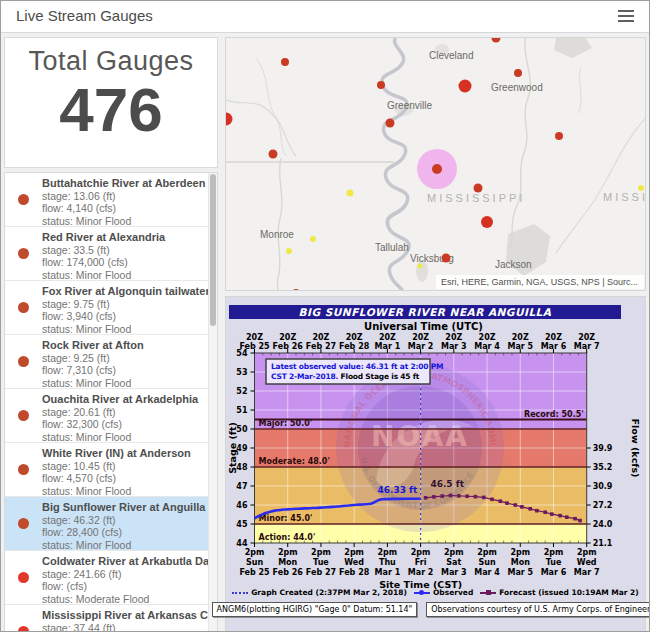 The image size is (650, 632). What do you see at coordinates (123, 532) in the screenshot?
I see `gauge-flow: flow: 28,400 (cfs)` at bounding box center [123, 532].